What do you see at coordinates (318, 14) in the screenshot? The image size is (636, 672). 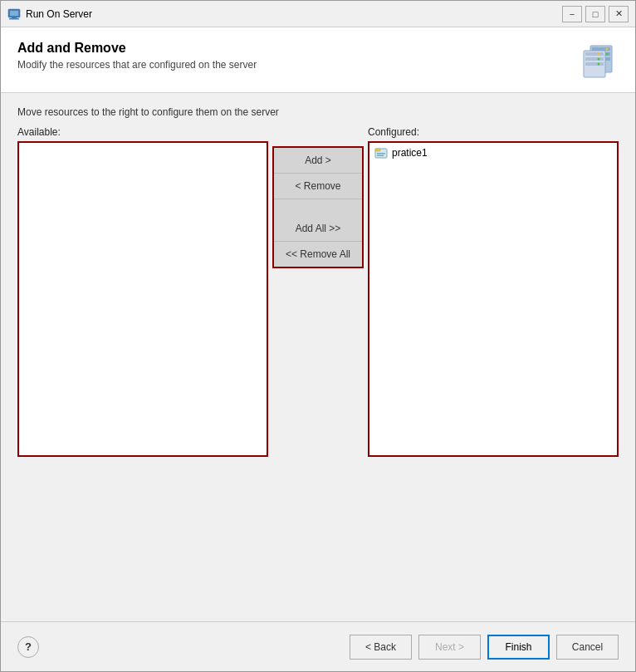 I see `title-bar: Run On Server − □ ✕` at bounding box center [318, 14].